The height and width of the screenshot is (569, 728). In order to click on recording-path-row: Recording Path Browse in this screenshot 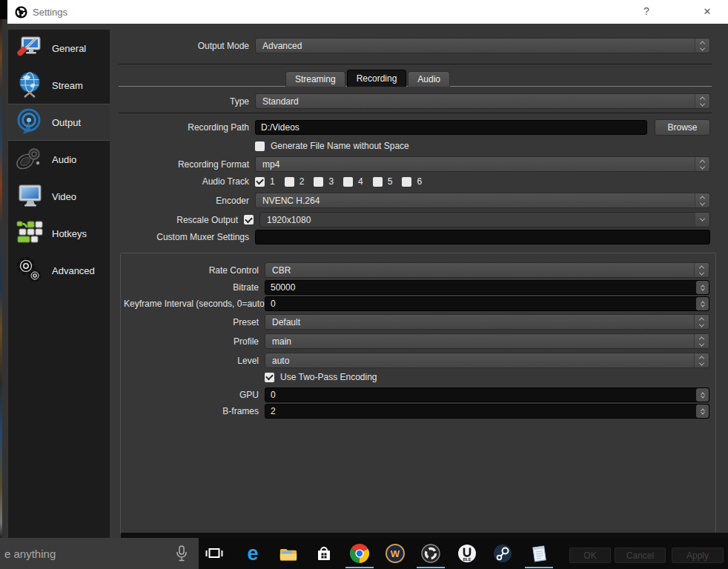, I will do `click(410, 127)`.